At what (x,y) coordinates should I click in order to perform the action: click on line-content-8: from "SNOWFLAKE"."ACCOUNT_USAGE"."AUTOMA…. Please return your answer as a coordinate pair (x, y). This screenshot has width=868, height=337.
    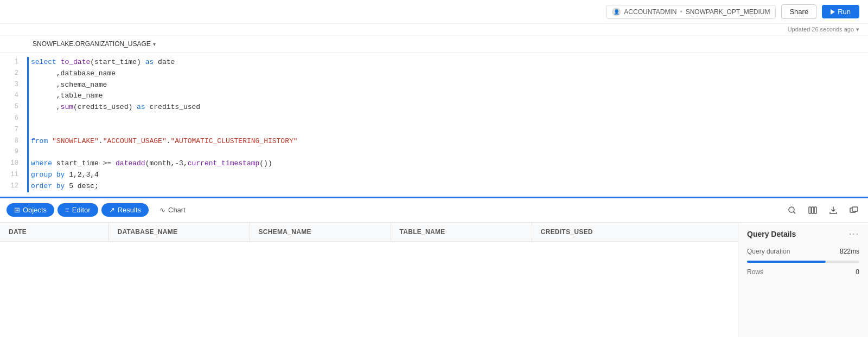
    Looking at the image, I should click on (448, 142).